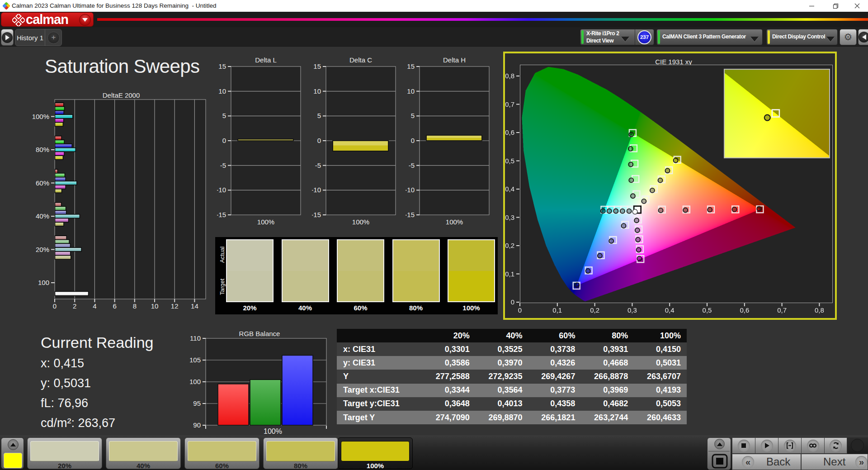 The height and width of the screenshot is (470, 868). What do you see at coordinates (512, 390) in the screenshot?
I see `table-row: Target x:CIE310,33440,35640,37730,39690,…` at bounding box center [512, 390].